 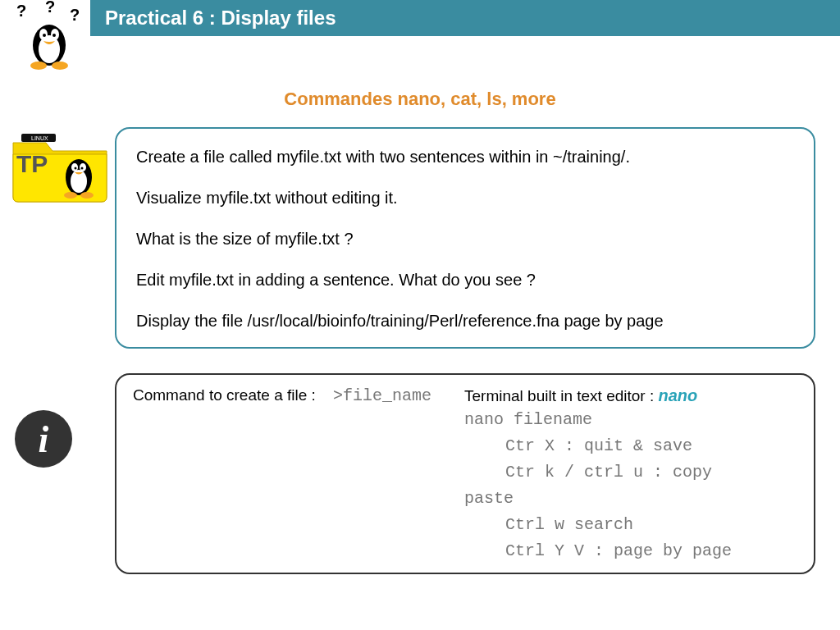 What do you see at coordinates (465, 239) in the screenshot?
I see `question-line: What is the size of myfile.txt ?` at bounding box center [465, 239].